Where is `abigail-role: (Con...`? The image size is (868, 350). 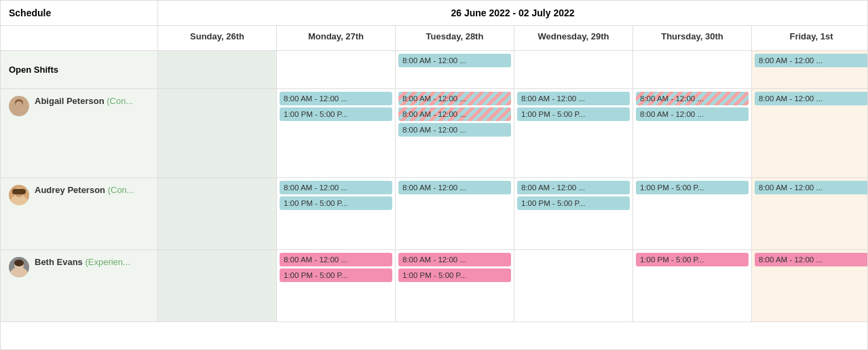 abigail-role: (Con... is located at coordinates (119, 101).